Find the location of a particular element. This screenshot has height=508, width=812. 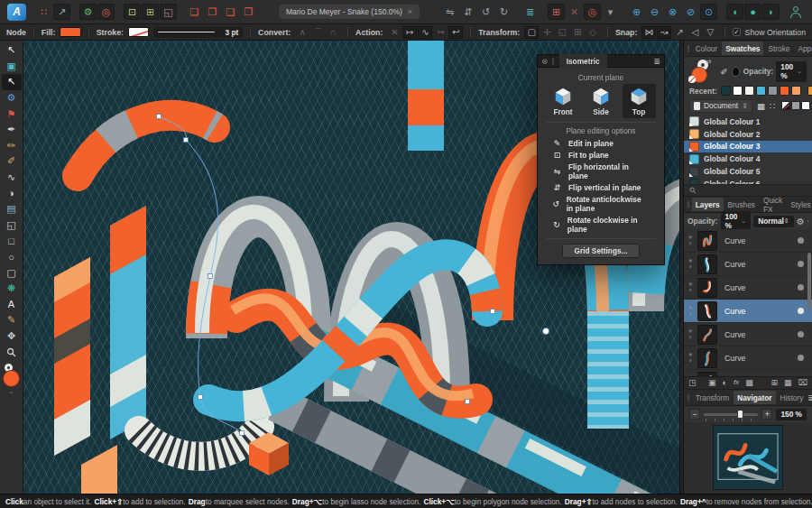

edit-all-layers-icon: ◳ is located at coordinates (693, 383).